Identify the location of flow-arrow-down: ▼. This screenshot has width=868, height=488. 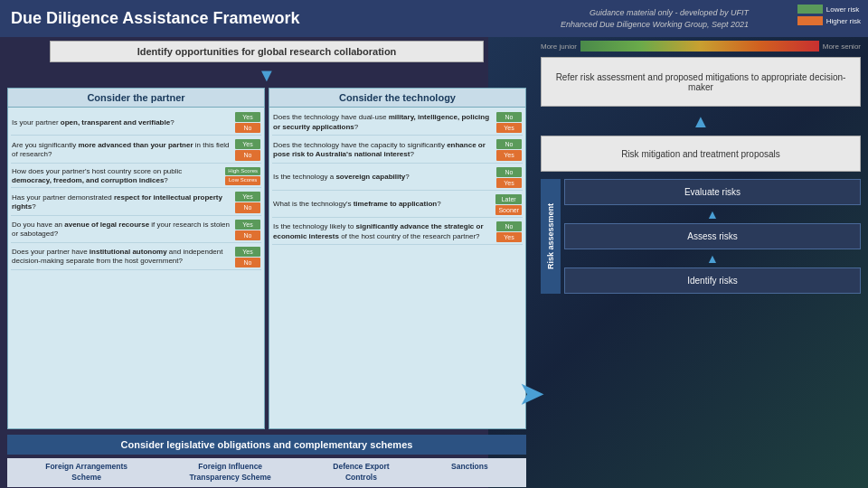
(267, 75).